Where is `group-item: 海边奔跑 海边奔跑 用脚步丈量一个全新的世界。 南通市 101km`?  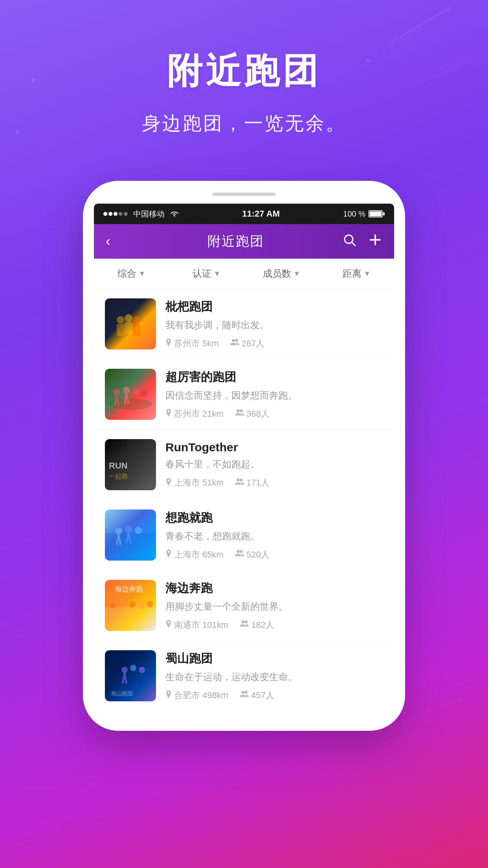
group-item: 海边奔跑 海边奔跑 用脚步丈量一个全新的世界。 南通市 101km is located at coordinates (244, 605).